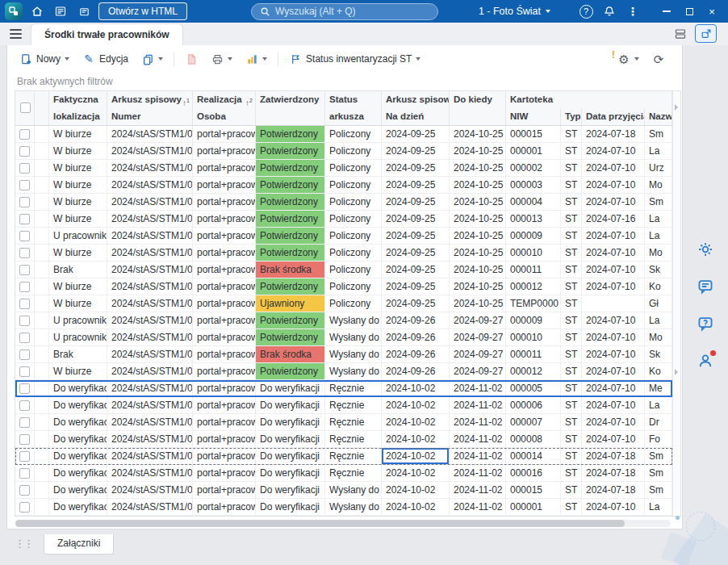  What do you see at coordinates (533, 116) in the screenshot?
I see `column-header-niw: NIW` at bounding box center [533, 116].